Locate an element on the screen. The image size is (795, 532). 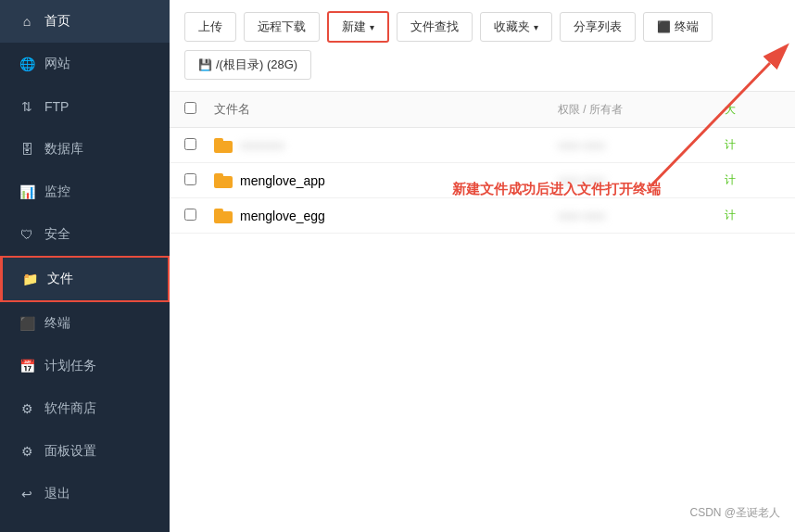
annotation-text: 新建文件成功后进入文件打开终端 is located at coordinates (556, 189).